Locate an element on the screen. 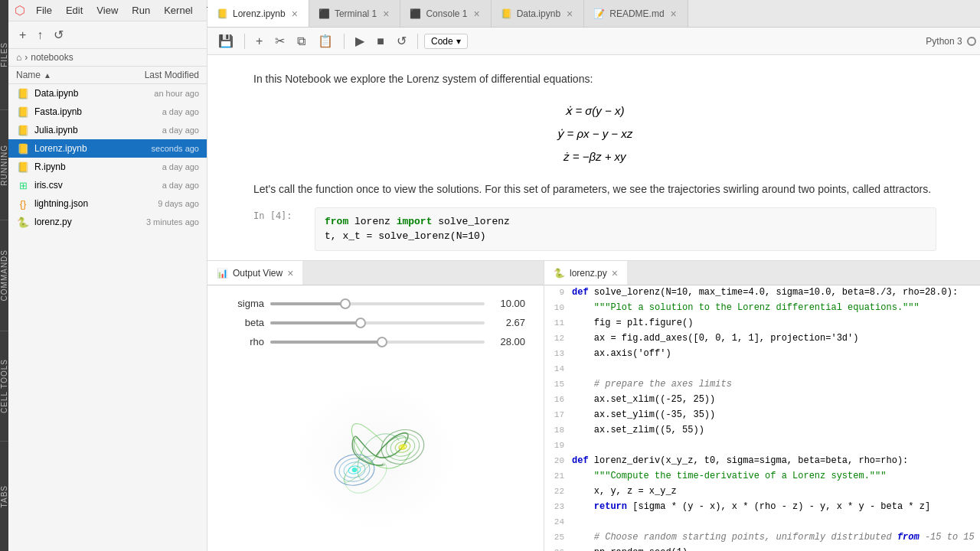 Image resolution: width=980 pixels, height=551 pixels. lorenz-py-tab: 🐍 lorenz.py × is located at coordinates (586, 272).